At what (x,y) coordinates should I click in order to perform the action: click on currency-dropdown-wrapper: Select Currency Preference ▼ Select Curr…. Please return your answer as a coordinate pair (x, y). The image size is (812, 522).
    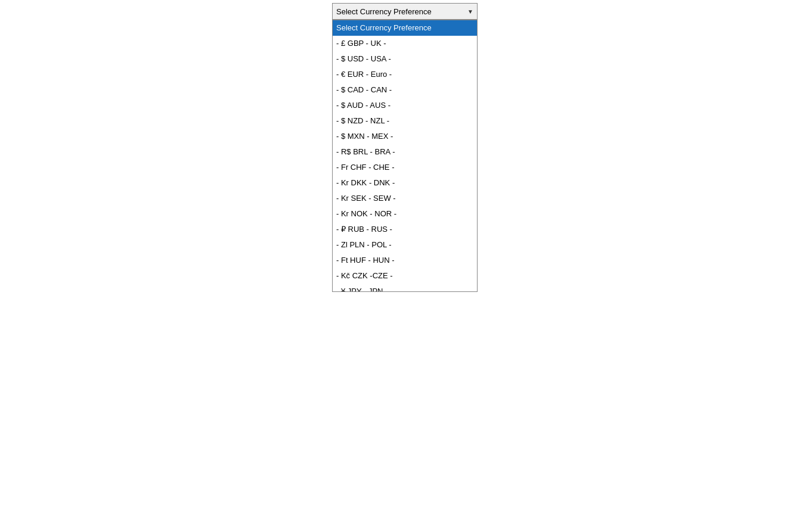
    Looking at the image, I should click on (405, 11).